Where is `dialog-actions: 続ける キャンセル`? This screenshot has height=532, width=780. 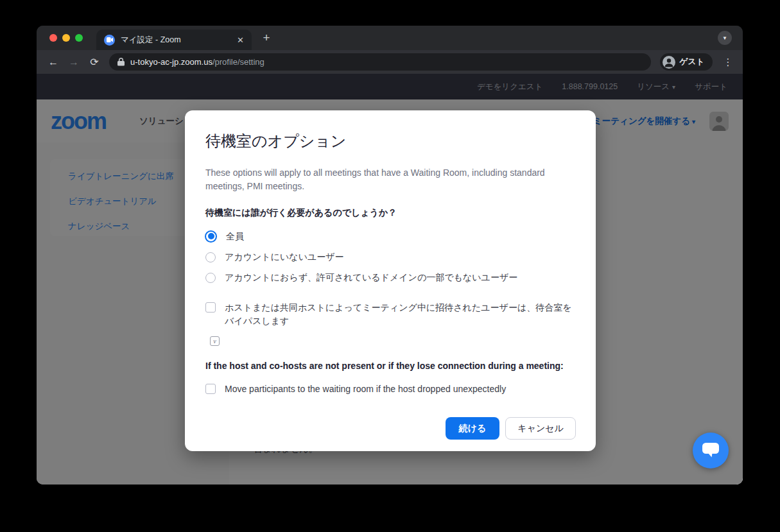 dialog-actions: 続ける キャンセル is located at coordinates (511, 429).